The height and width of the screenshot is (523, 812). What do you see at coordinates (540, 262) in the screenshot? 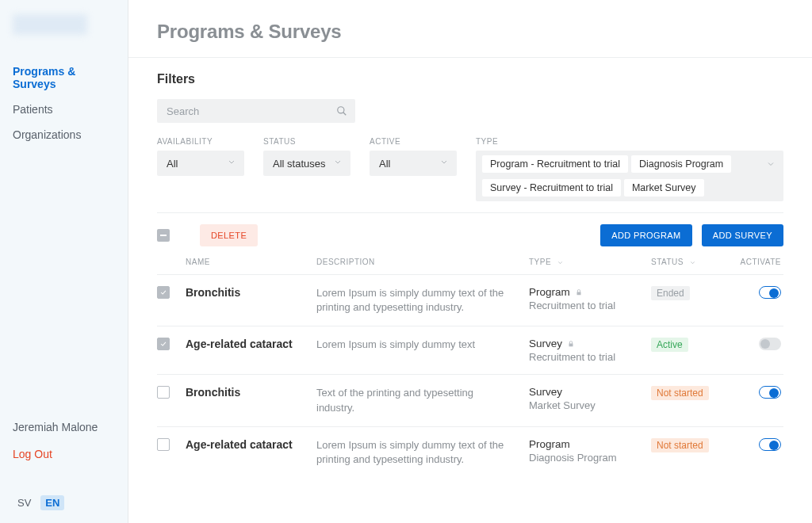
I see `column-label: TYPE` at bounding box center [540, 262].